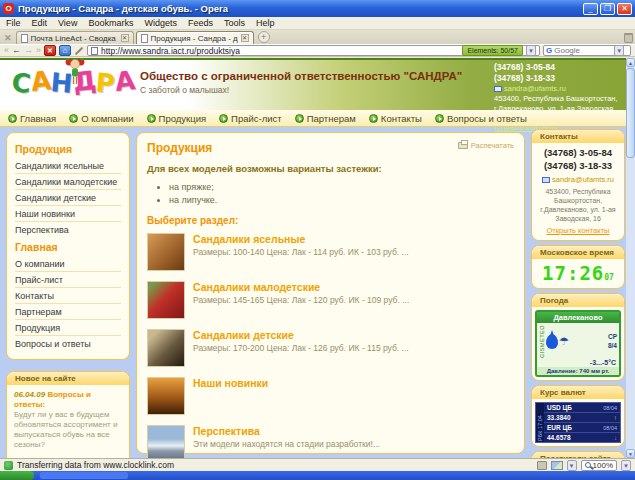 This screenshot has width=635, height=480. What do you see at coordinates (50, 50) in the screenshot?
I see `stop-button: ✕` at bounding box center [50, 50].